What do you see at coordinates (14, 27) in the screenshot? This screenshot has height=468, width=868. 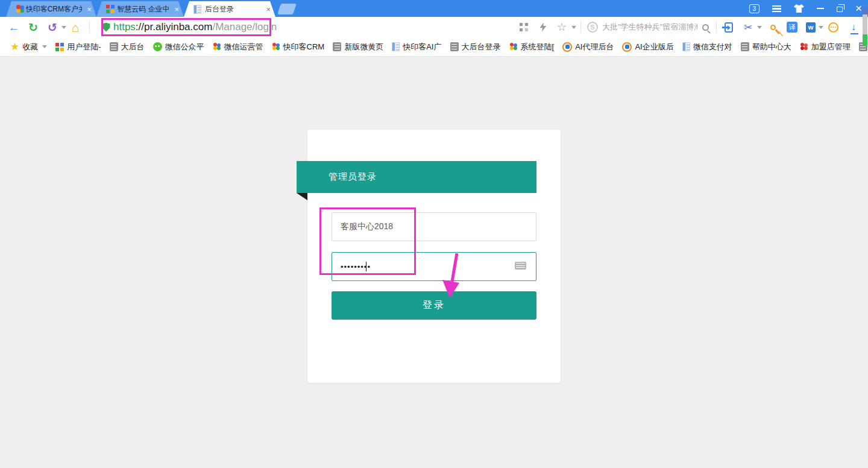 I see `back-button: ←` at bounding box center [14, 27].